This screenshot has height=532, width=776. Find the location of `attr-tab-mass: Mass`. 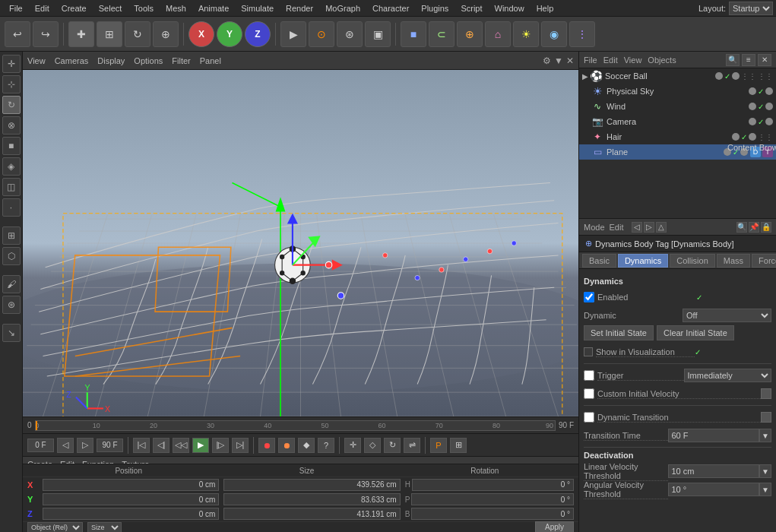

attr-tab-mass: Mass is located at coordinates (733, 261).